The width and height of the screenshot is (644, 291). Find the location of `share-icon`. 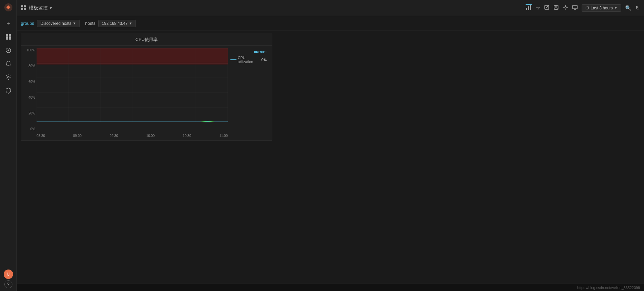

share-icon is located at coordinates (547, 8).